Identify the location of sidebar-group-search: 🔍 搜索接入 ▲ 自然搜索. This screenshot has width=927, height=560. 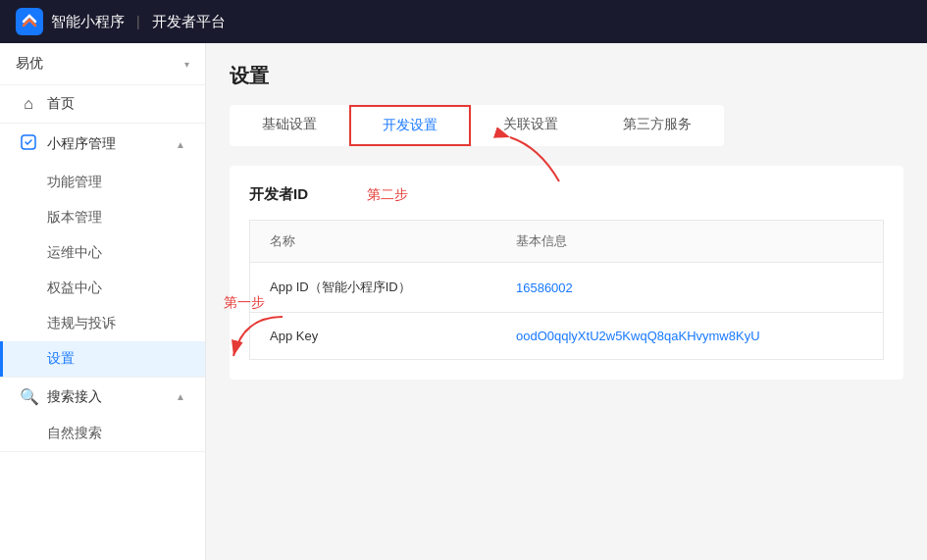
(102, 415).